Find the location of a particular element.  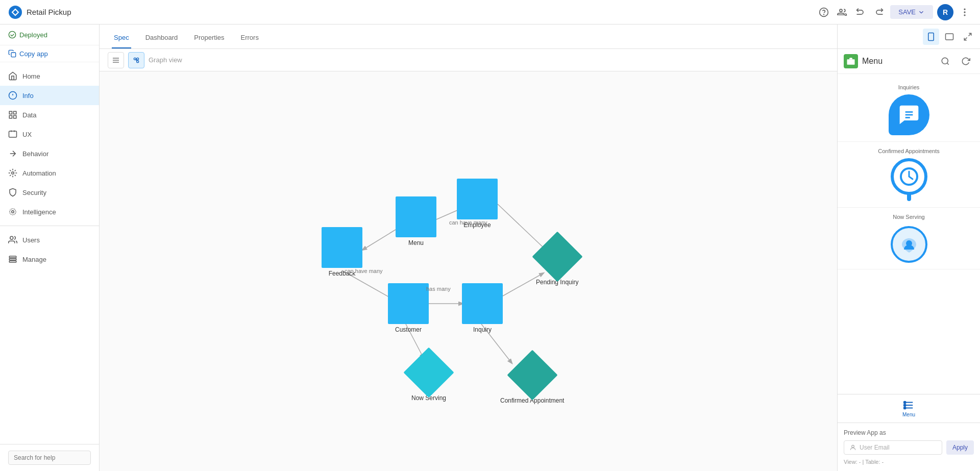

phone-menu-title: Menu is located at coordinates (897, 61).